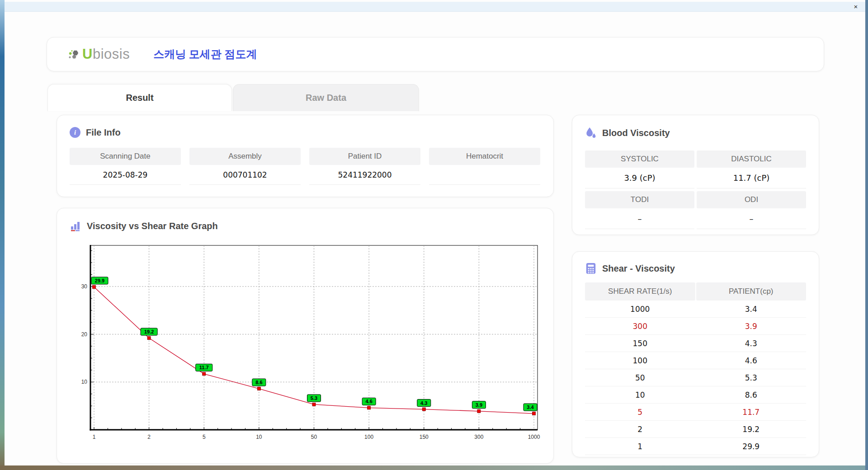 This screenshot has height=470, width=868. I want to click on cell-shear-rate: 300, so click(640, 326).